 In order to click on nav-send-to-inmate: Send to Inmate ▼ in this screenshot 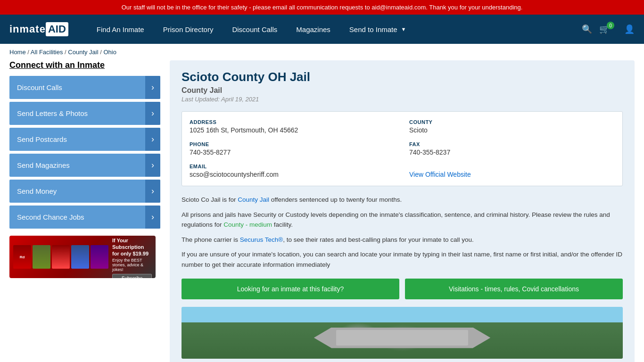, I will do `click(378, 29)`.